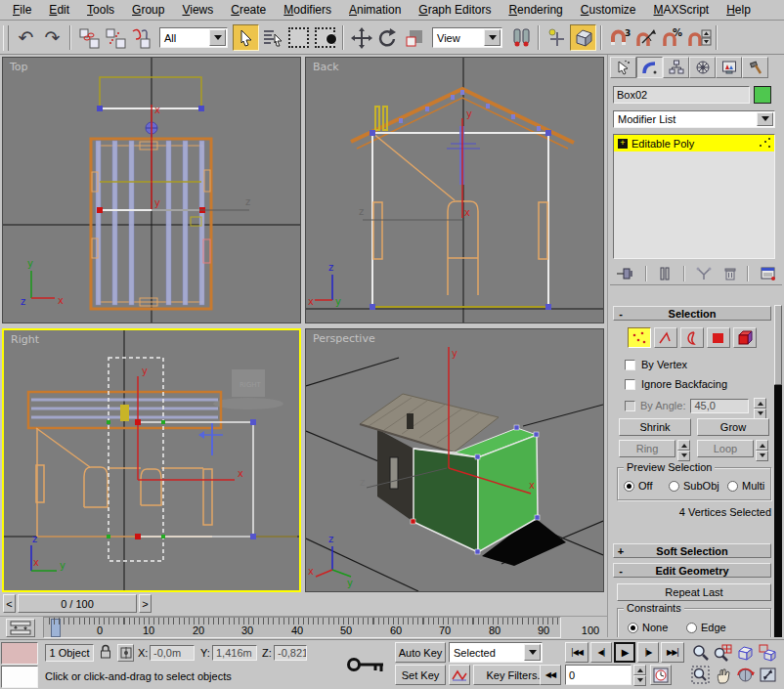 This screenshot has width=784, height=689. Describe the element at coordinates (755, 67) in the screenshot. I see `tab-utilities` at that location.